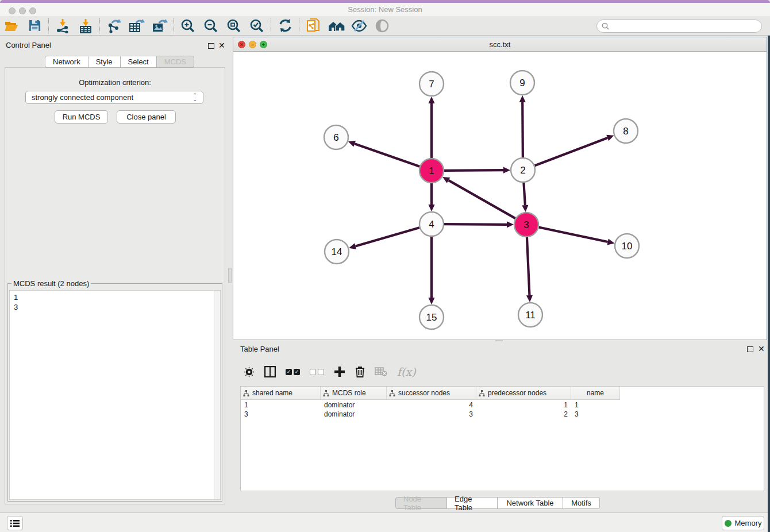  What do you see at coordinates (11, 26) in the screenshot?
I see `open-folder-icon` at bounding box center [11, 26].